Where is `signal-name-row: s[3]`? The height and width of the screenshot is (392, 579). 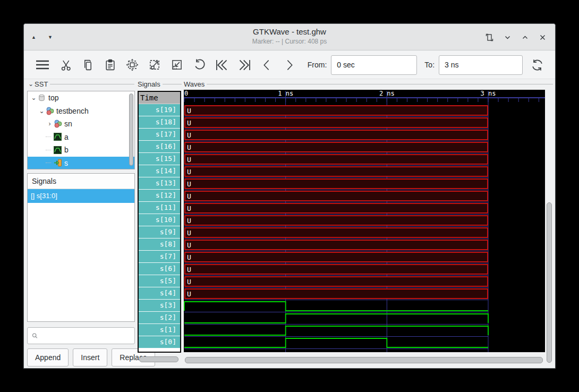
signal-name-row: s[3] is located at coordinates (159, 306).